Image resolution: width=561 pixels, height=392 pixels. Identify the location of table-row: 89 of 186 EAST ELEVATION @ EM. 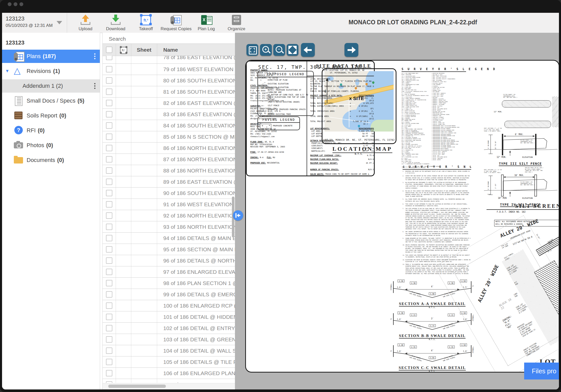
(169, 182).